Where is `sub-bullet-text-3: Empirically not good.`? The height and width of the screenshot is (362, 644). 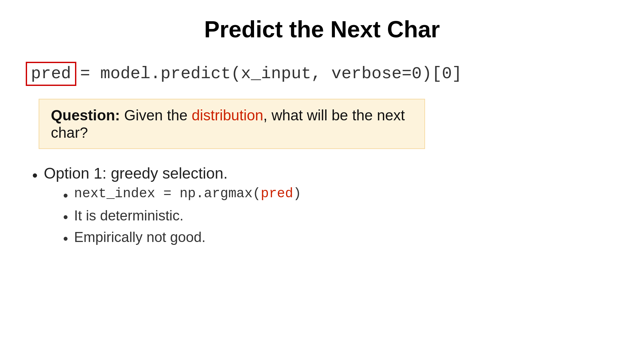
sub-bullet-text-3: Empirically not good. is located at coordinates (140, 237).